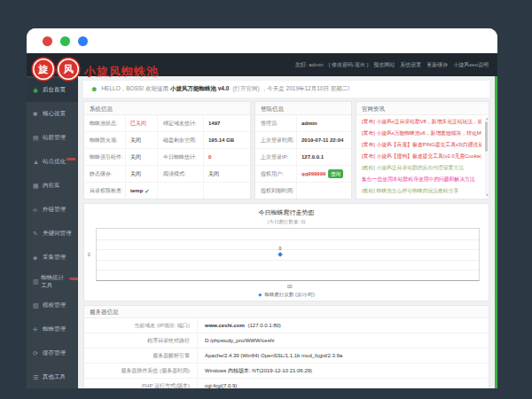 This screenshot has width=532, height=399. I want to click on news-item-link: [教程] 蜘蛛池怎么样引蜘蛛的玩法教程分享, so click(422, 192).